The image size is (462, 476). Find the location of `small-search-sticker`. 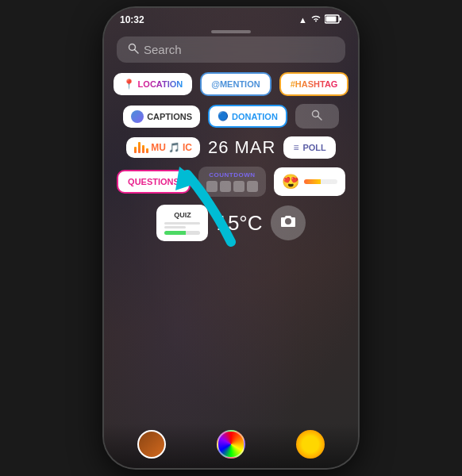

small-search-sticker is located at coordinates (318, 116).